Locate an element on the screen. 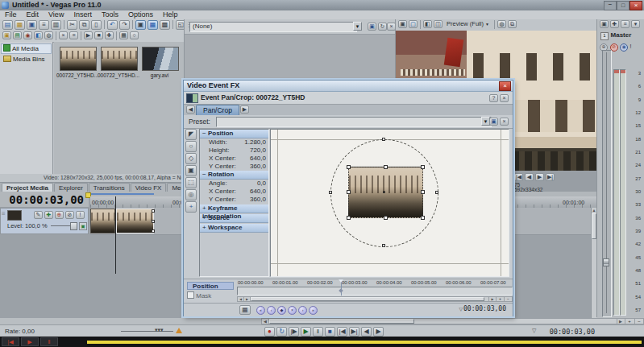  track-mute-icon: ⊘ is located at coordinates (69, 215).